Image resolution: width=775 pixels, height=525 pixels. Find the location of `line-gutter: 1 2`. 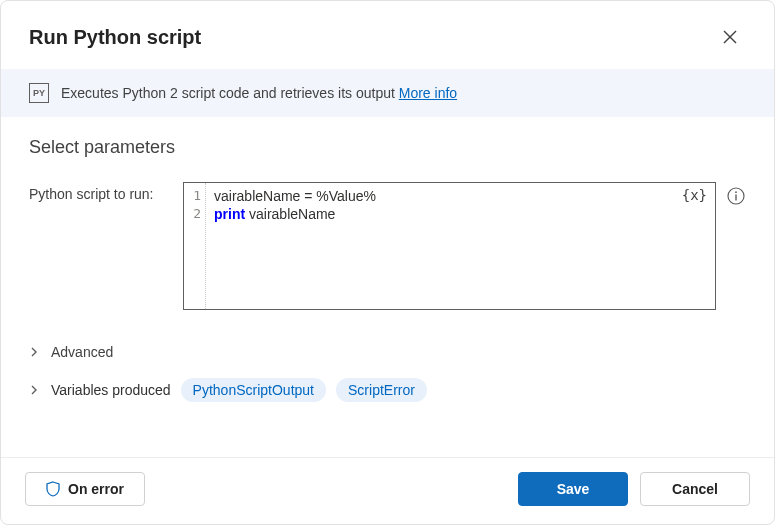

line-gutter: 1 2 is located at coordinates (195, 246).